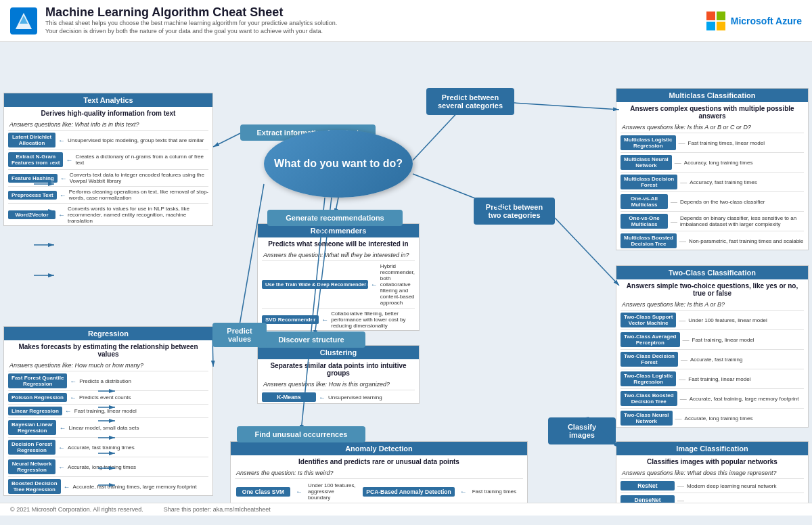 The width and height of the screenshot is (812, 525). I want to click on anomaly-desc: Identifies and predicts rare or unusual …, so click(379, 461).